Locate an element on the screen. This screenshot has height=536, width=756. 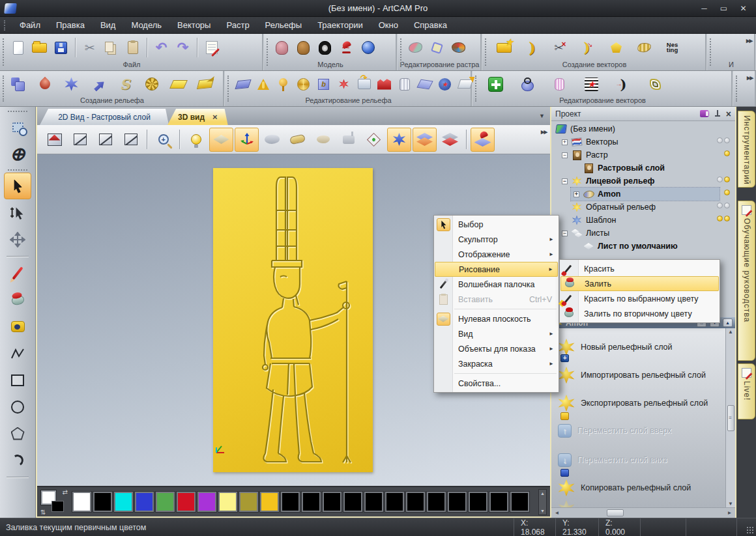
zoom-window-icon is located at coordinates (18, 128).